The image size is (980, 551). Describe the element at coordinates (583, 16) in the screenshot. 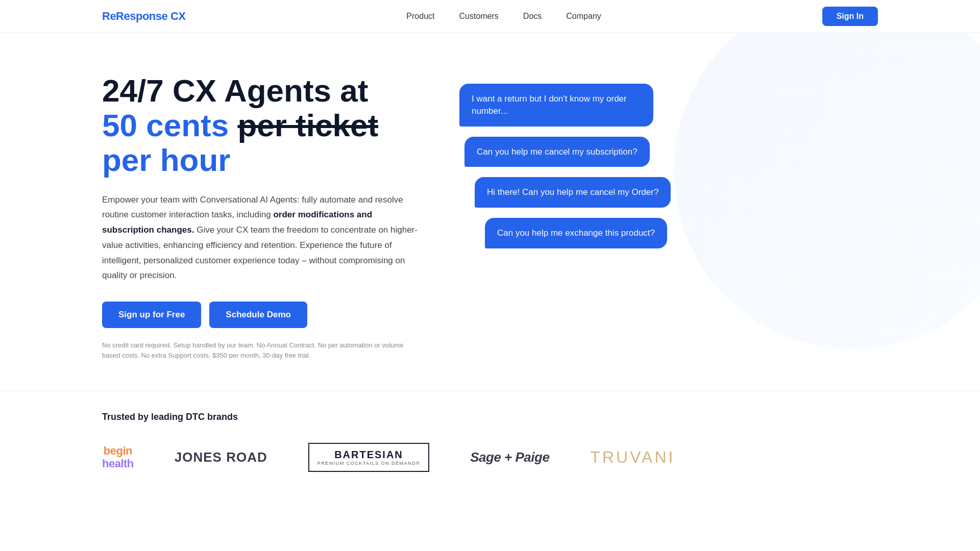

I see `nav-company: Company` at that location.